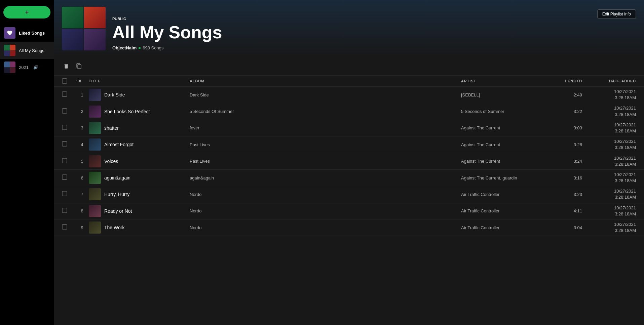 The image size is (644, 325). I want to click on table-row: 1 Dark Side Dark Side [SEBELL] 2:49 10/2…, so click(349, 95).